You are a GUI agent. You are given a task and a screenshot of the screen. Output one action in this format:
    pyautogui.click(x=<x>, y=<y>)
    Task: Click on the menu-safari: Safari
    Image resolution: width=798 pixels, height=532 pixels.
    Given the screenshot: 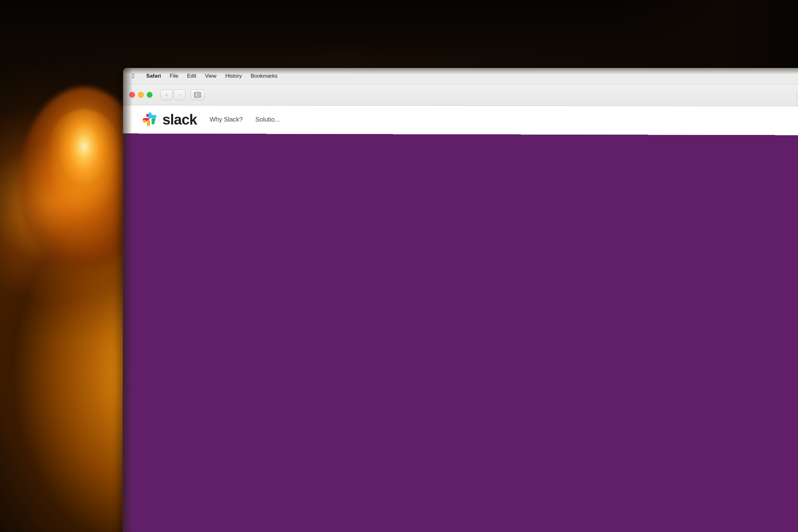 What is the action you would take?
    pyautogui.click(x=153, y=76)
    